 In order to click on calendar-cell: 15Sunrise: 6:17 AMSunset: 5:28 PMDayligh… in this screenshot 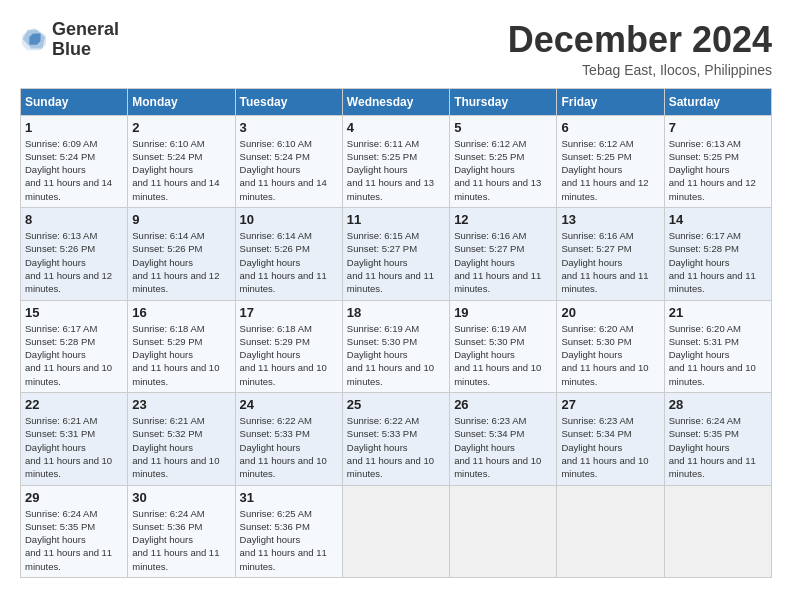, I will do `click(74, 346)`.